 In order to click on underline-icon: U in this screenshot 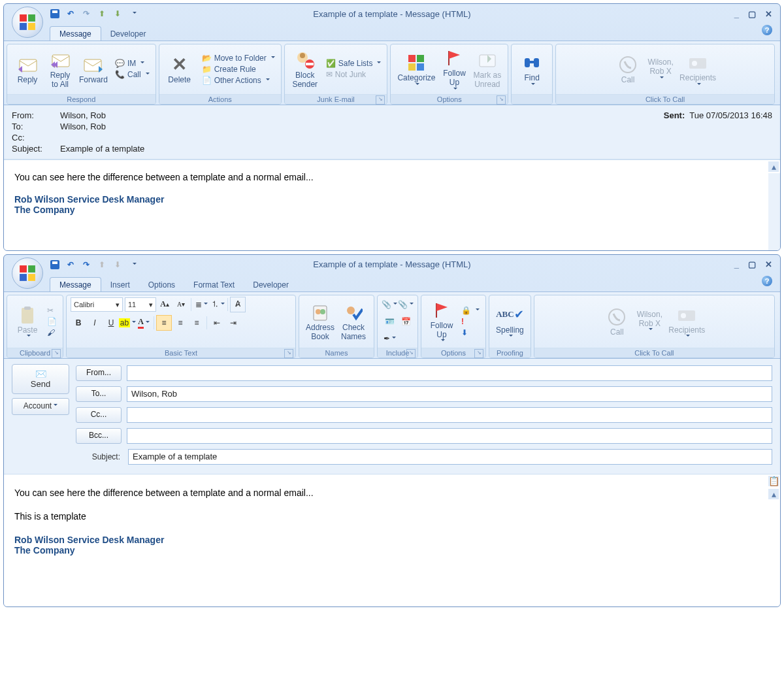, I will do `click(111, 323)`.